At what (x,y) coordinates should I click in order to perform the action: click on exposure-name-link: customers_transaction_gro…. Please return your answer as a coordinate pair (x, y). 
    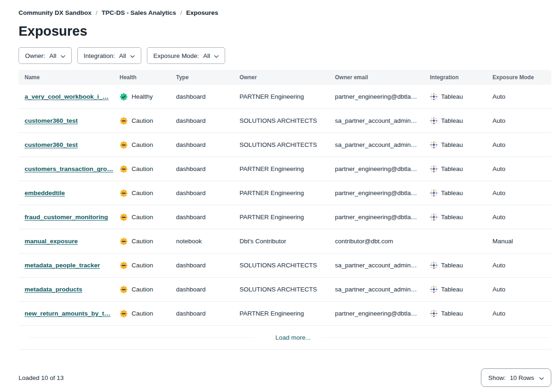
    Looking at the image, I should click on (69, 169).